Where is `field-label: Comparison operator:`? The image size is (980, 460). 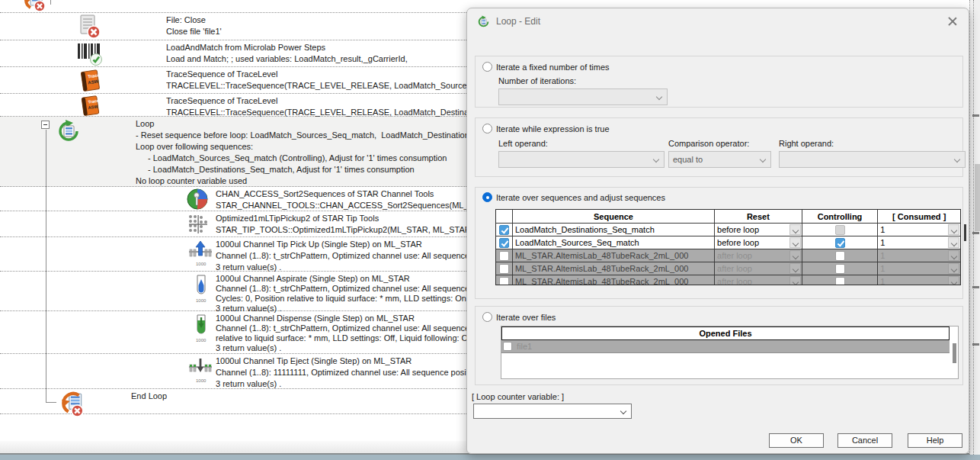
field-label: Comparison operator: is located at coordinates (709, 143).